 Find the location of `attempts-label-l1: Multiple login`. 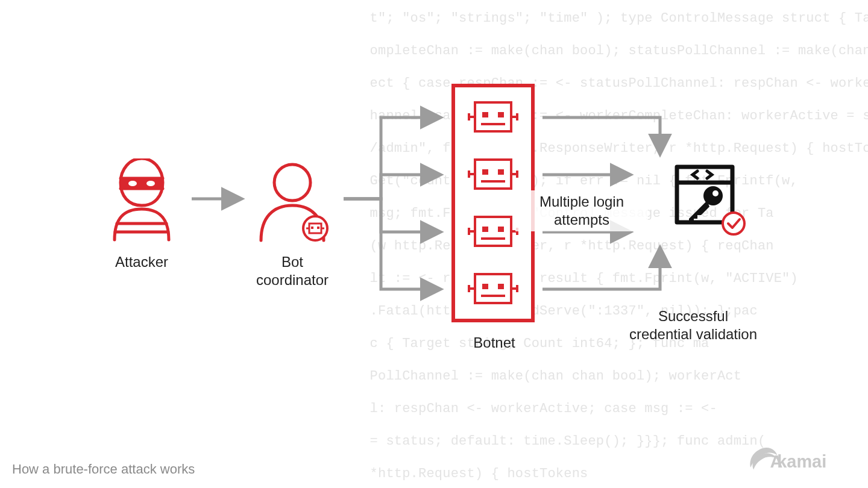

attempts-label-l1: Multiple login is located at coordinates (582, 201).